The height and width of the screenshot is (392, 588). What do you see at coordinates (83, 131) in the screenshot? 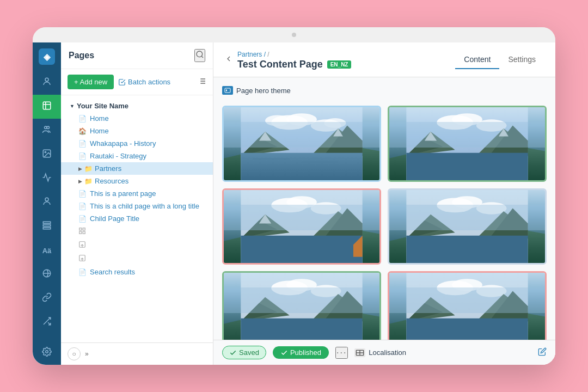
I see `home-icon: 🏠` at bounding box center [83, 131].